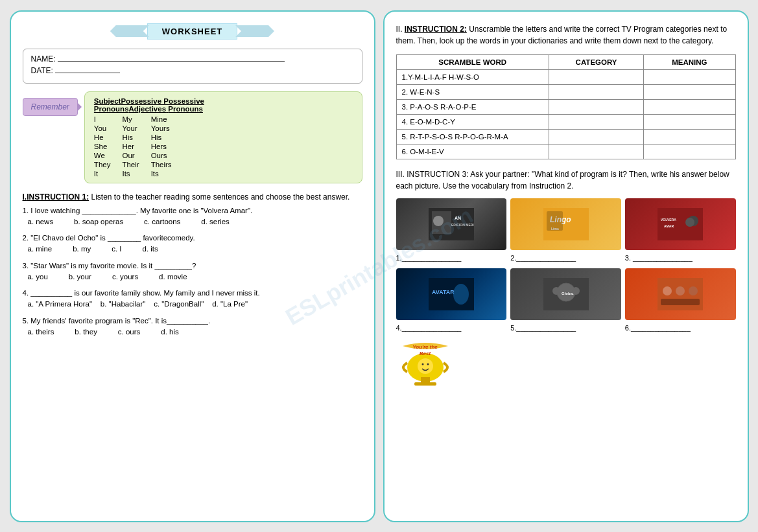 The width and height of the screenshot is (758, 532). I want to click on question-1: 1. I love watching _____________. My fav…, so click(193, 216).